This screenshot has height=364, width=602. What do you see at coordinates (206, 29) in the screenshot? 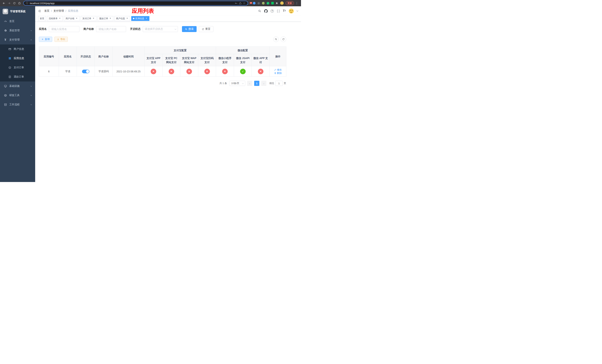
I see `reset-button: 重置` at bounding box center [206, 29].